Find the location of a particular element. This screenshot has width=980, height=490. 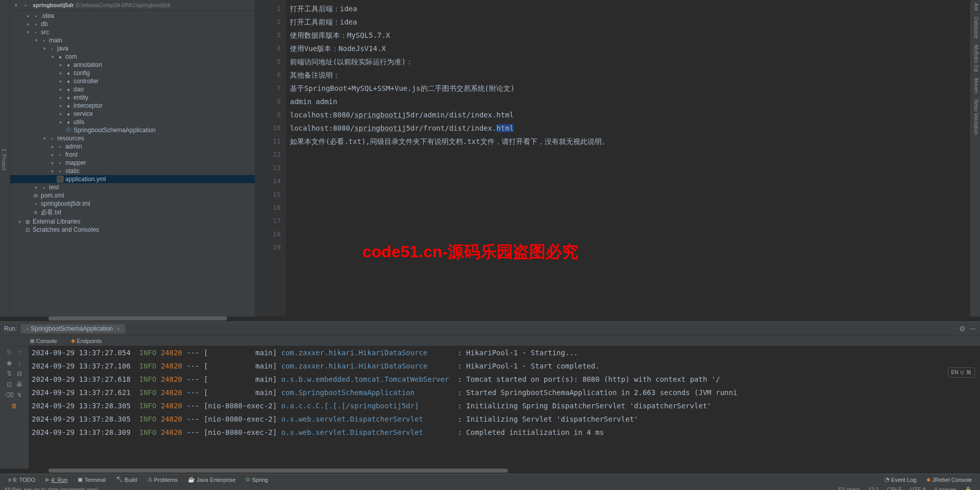

tree-icon: ▪ is located at coordinates (60, 155).